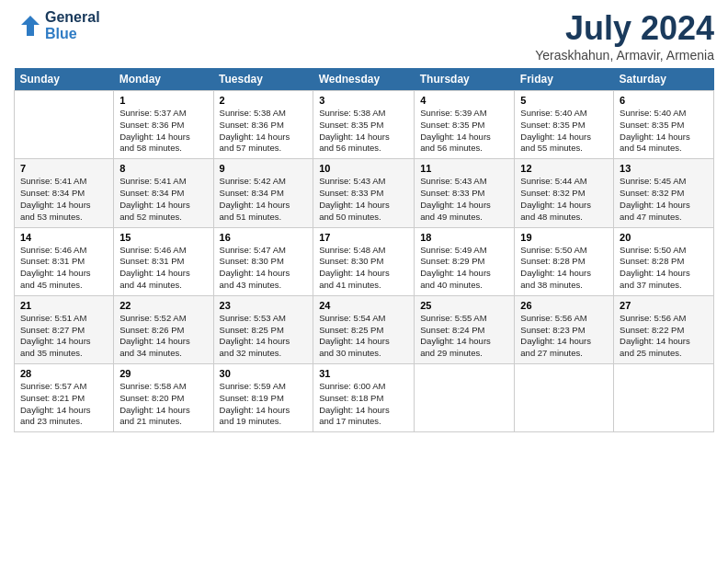 The height and width of the screenshot is (563, 728). I want to click on day-info: Sunrise: 5:59 AM Sunset: 8:19 PM Dayligh…, so click(264, 405).